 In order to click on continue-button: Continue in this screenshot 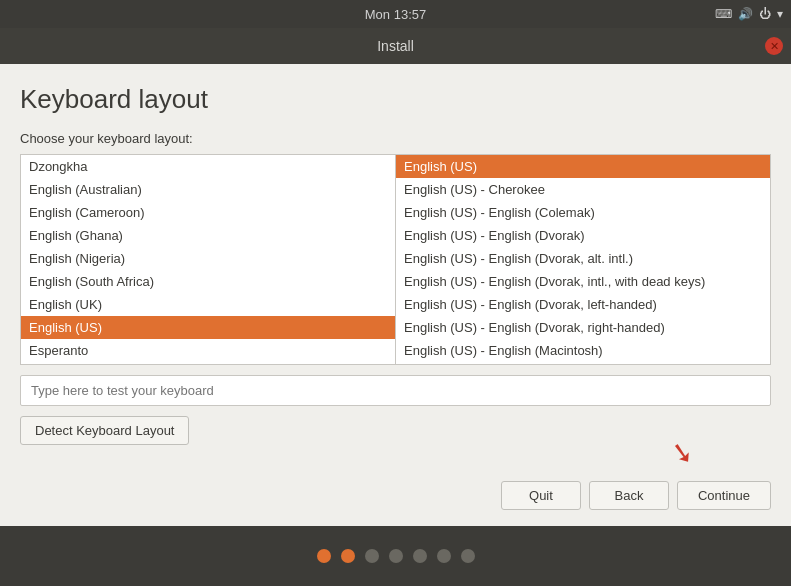, I will do `click(724, 496)`.